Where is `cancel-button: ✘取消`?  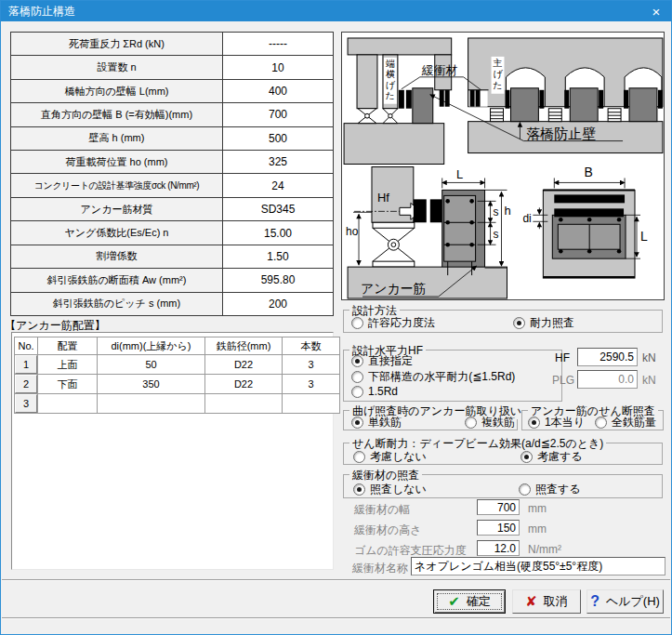
cancel-button: ✘取消 is located at coordinates (547, 602).